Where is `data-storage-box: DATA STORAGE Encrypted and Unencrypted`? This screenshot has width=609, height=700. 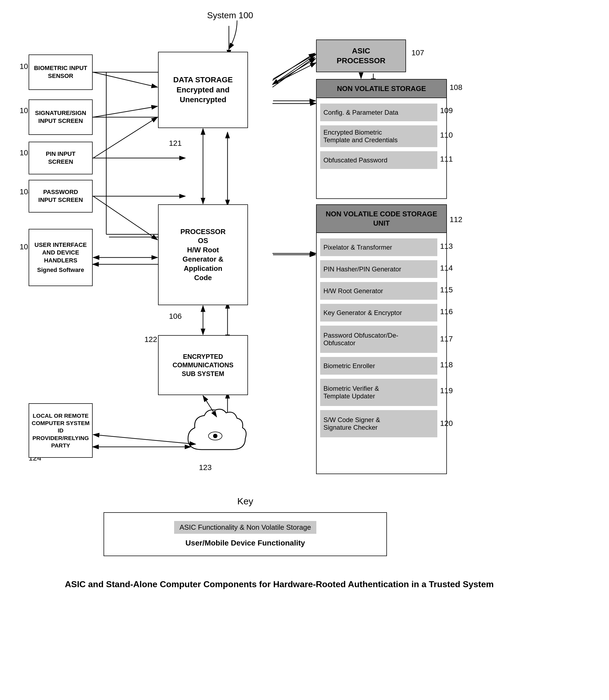
data-storage-box: DATA STORAGE Encrypted and Unencrypted is located at coordinates (203, 90).